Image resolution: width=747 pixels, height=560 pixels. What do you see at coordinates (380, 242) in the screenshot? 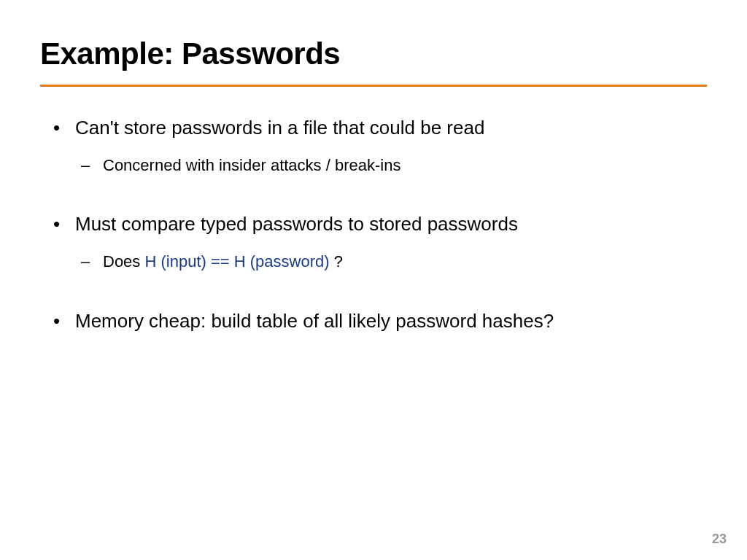
I see `bullet-item: Must compare typed passwords to stored p…` at bounding box center [380, 242].